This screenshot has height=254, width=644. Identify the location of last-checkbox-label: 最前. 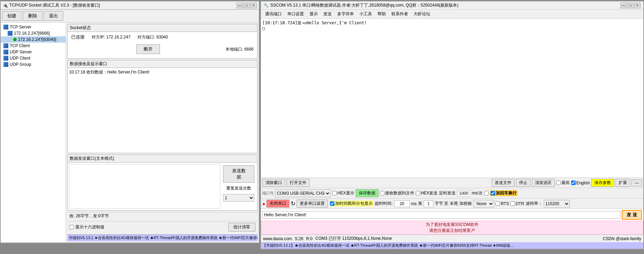
(563, 183).